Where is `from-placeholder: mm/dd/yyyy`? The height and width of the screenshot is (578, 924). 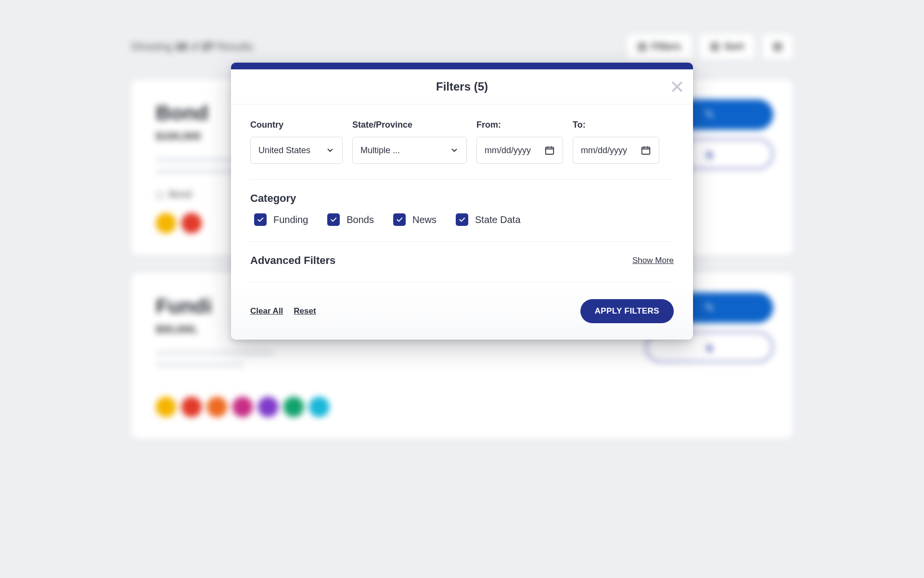
from-placeholder: mm/dd/yyyy is located at coordinates (508, 150).